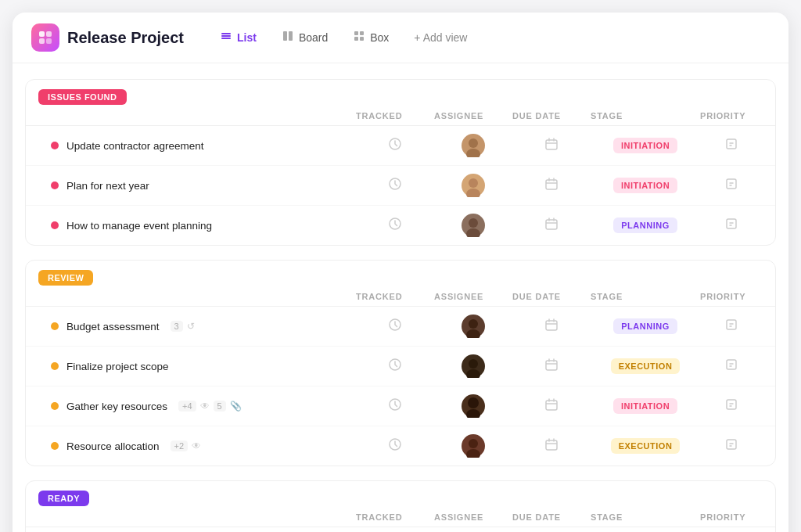 This screenshot has width=801, height=532. What do you see at coordinates (371, 38) in the screenshot?
I see `nav-box: Box` at bounding box center [371, 38].